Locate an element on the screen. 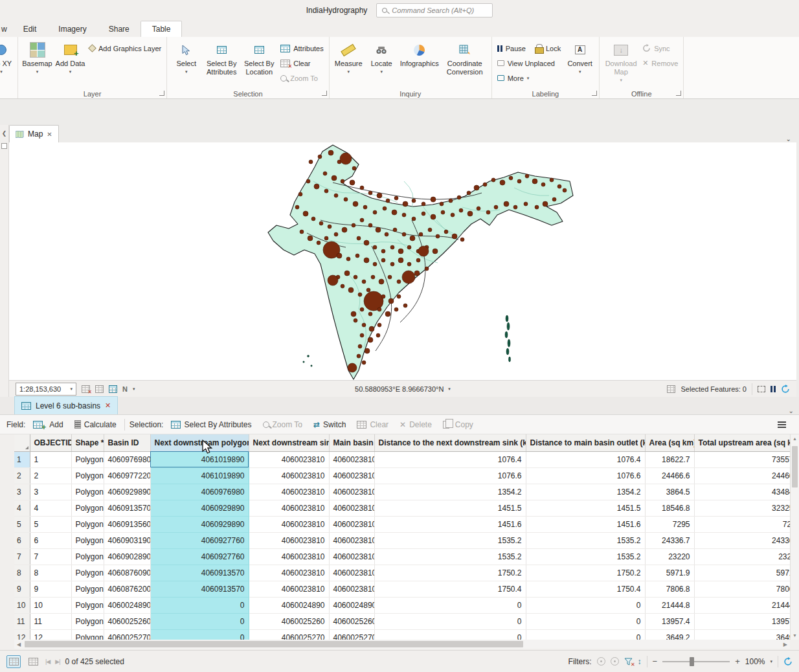 The height and width of the screenshot is (672, 799). table-view-button is located at coordinates (14, 662).